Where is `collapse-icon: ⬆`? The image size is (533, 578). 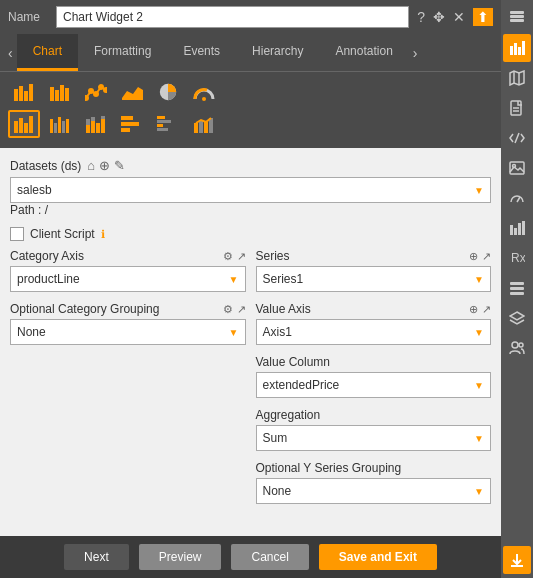
collapse-icon: ⬆ is located at coordinates (483, 17).